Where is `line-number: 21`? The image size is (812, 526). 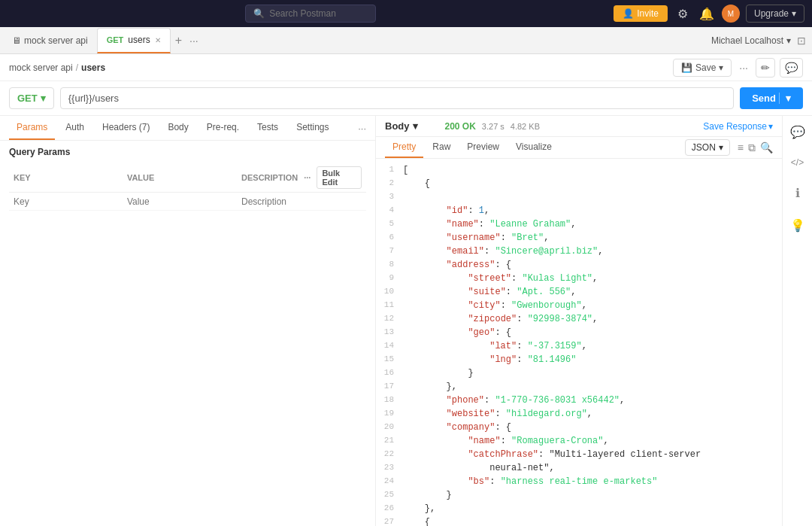 line-number: 21 is located at coordinates (389, 440).